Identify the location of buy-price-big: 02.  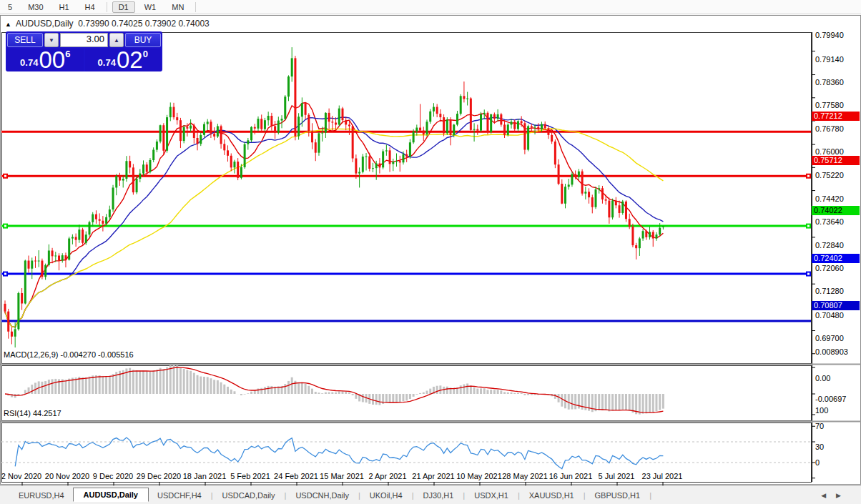
(130, 60).